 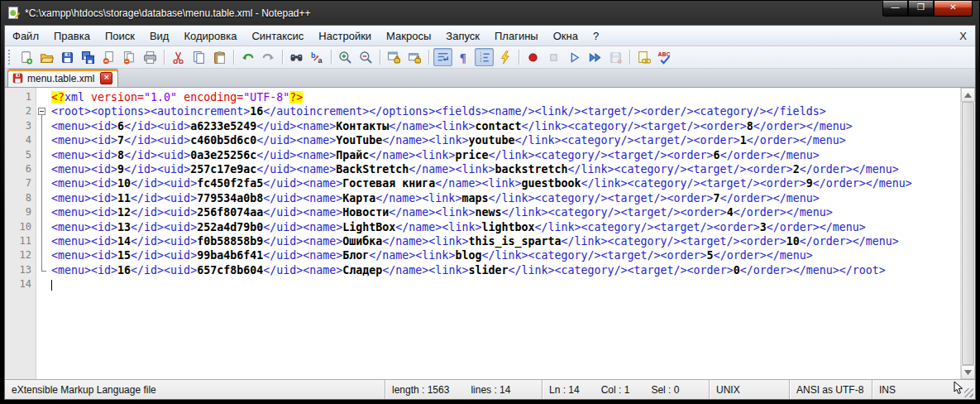 I want to click on status-encoding: ANSI as UTF-8, so click(x=831, y=389).